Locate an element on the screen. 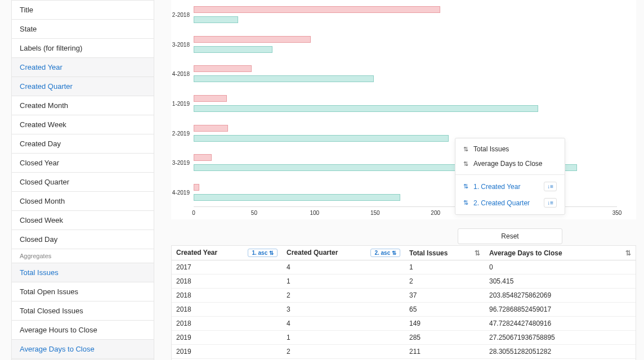  sidebar-field: Created Year is located at coordinates (83, 68).